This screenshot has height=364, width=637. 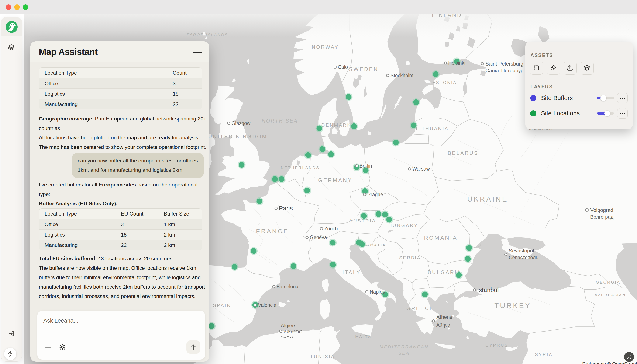 What do you see at coordinates (432, 128) in the screenshot?
I see `svg-text: LITHUANIA` at bounding box center [432, 128].